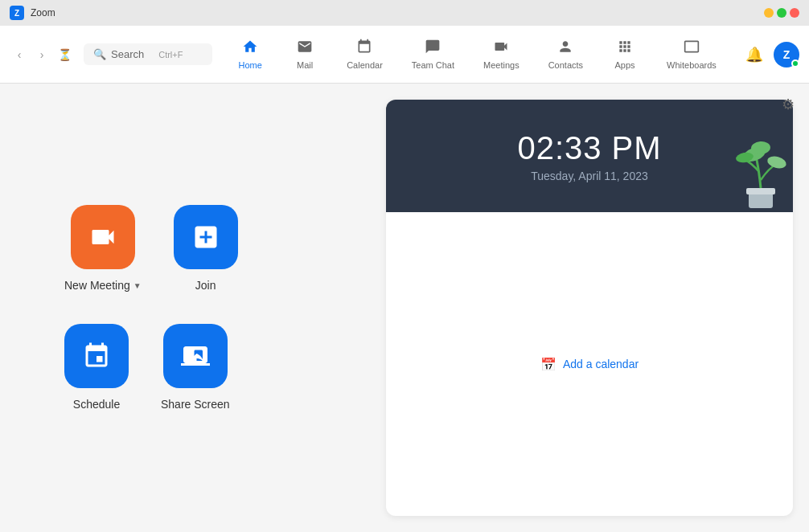 The height and width of the screenshot is (532, 809). I want to click on nav-label-contacts: Contacts, so click(566, 65).